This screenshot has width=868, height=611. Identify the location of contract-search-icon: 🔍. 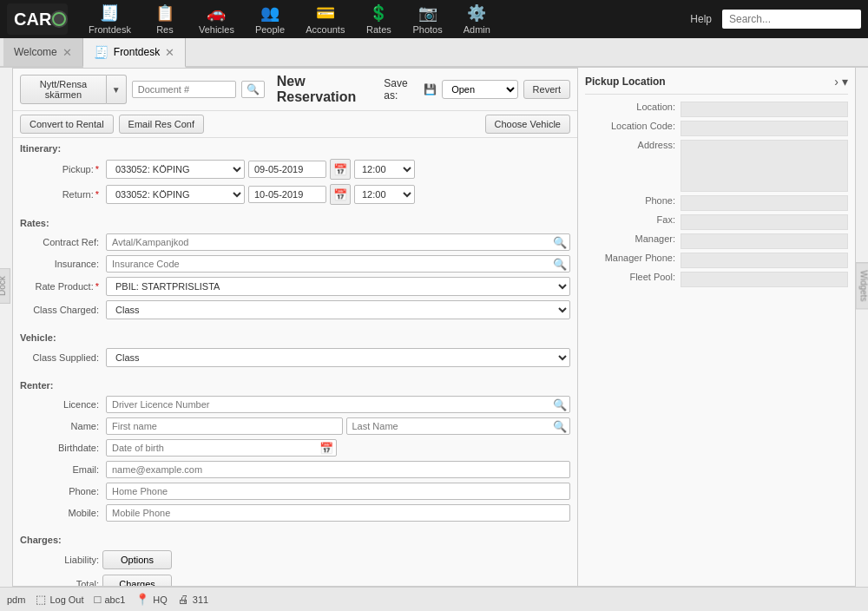
(560, 243).